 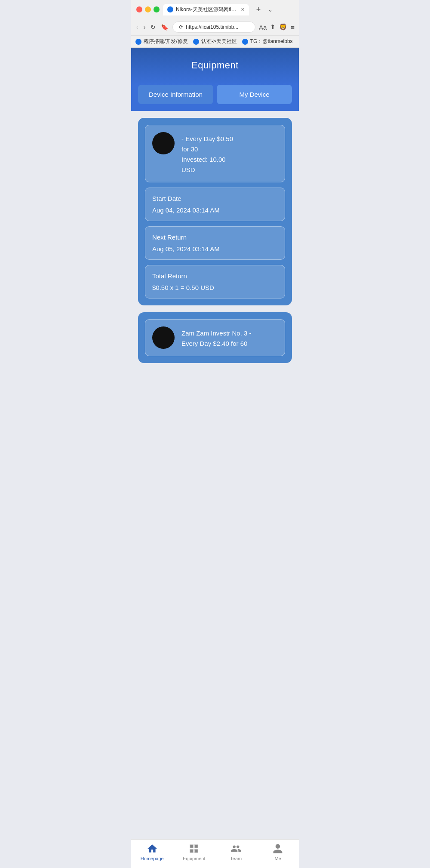 I want to click on maximize-button, so click(x=157, y=9).